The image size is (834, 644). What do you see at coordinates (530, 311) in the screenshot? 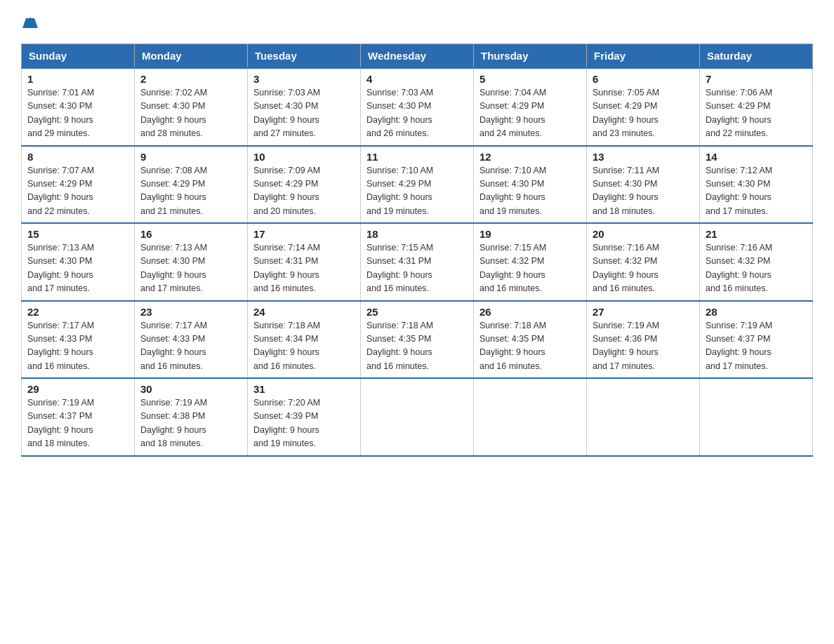
I see `day-number: 26` at bounding box center [530, 311].